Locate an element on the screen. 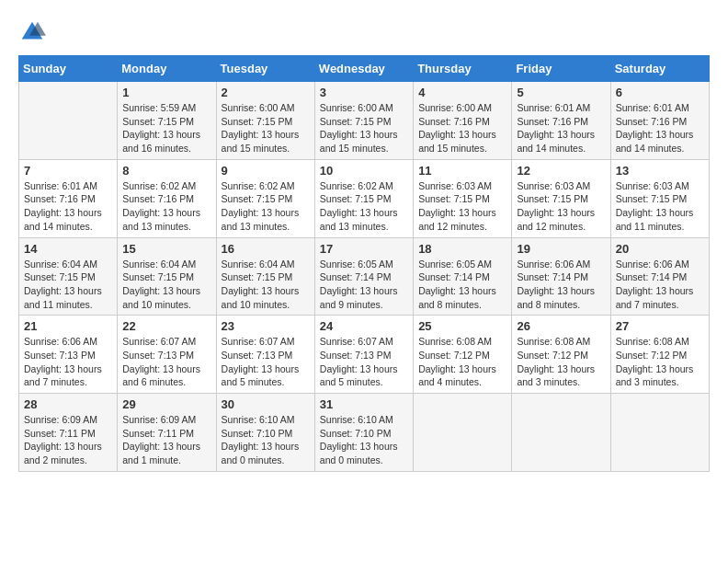  weekday-header-friday: Friday is located at coordinates (561, 69).